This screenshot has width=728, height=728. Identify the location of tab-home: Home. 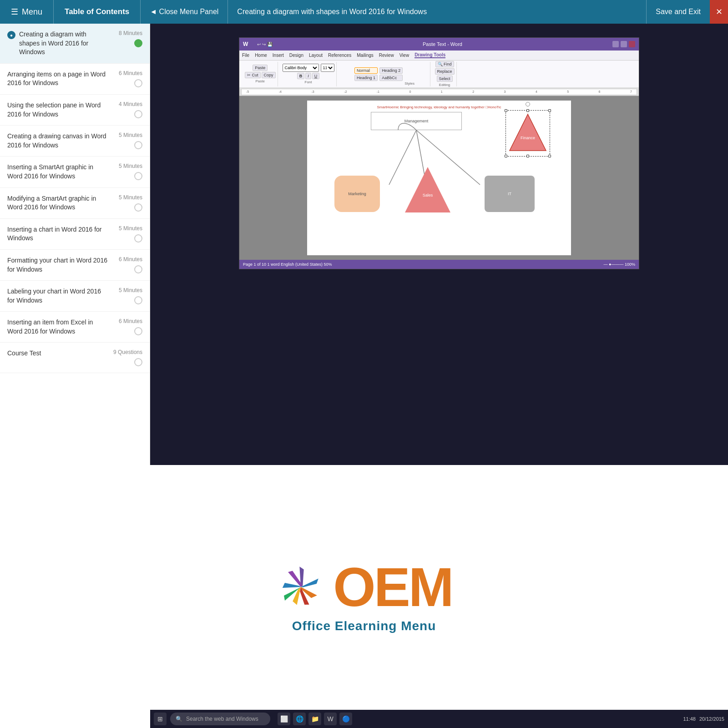
(261, 56).